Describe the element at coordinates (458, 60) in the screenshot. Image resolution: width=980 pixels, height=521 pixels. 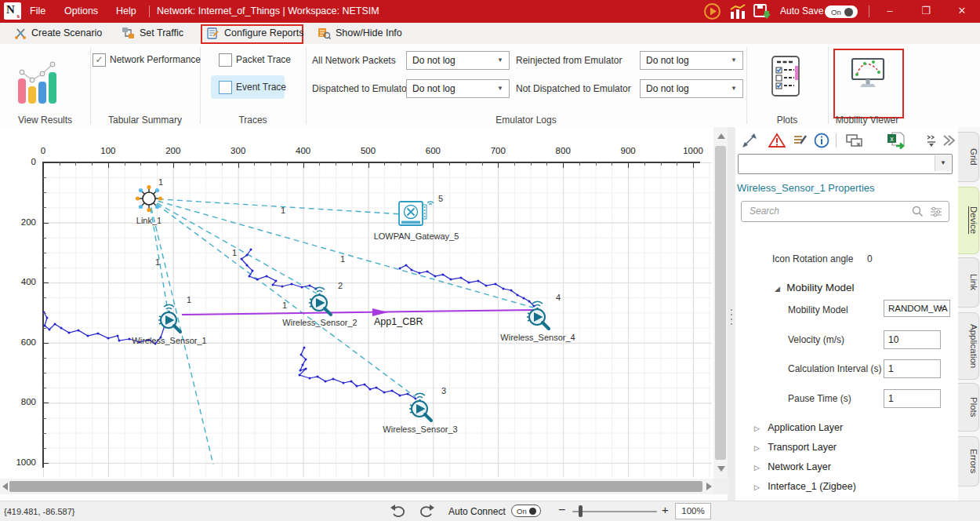
I see `log-all-network-packets-dropdown: Do not log▼` at that location.